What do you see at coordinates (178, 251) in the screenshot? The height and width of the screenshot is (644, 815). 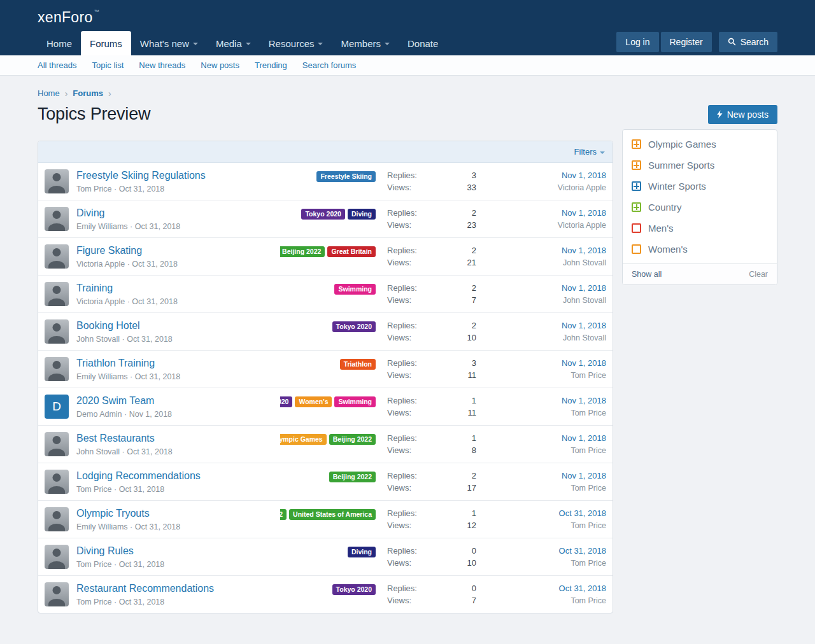 I see `thread-title-link: Figure Skating` at bounding box center [178, 251].